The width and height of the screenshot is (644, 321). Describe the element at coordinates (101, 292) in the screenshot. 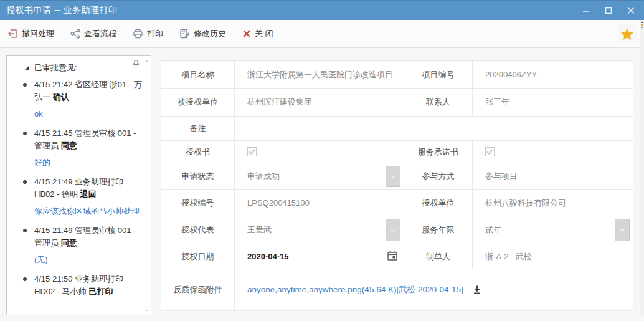

I see `approval-action: 已打印` at that location.